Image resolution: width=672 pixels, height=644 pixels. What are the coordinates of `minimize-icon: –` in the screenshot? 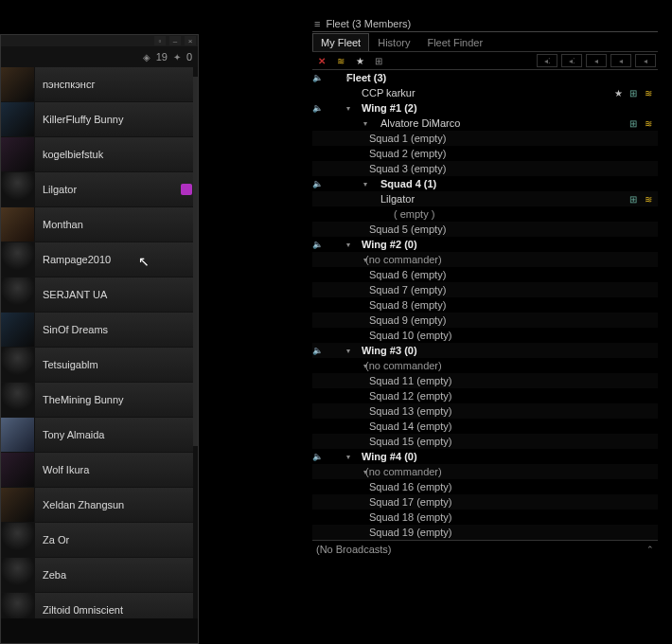 It's located at (175, 41).